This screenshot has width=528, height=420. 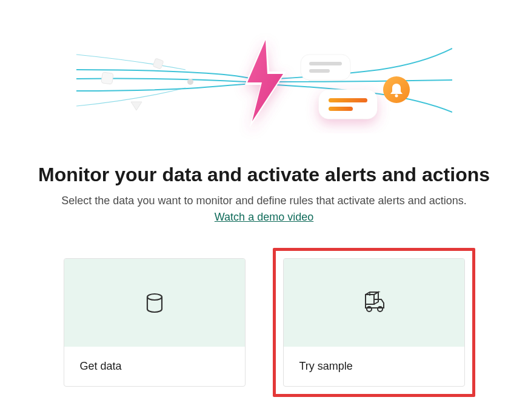 I want to click on watch-demo-link: Watch a demo video, so click(x=264, y=217).